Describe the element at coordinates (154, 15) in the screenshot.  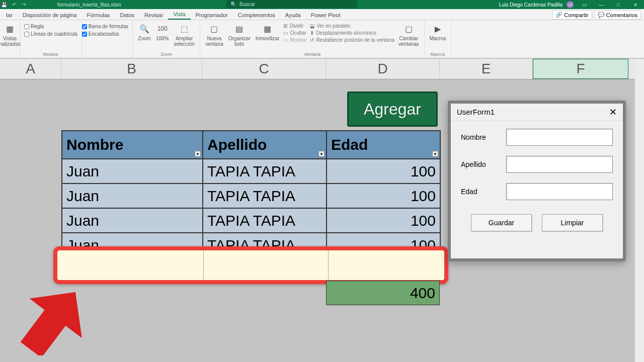
I see `tab-revisar: Revisar` at that location.